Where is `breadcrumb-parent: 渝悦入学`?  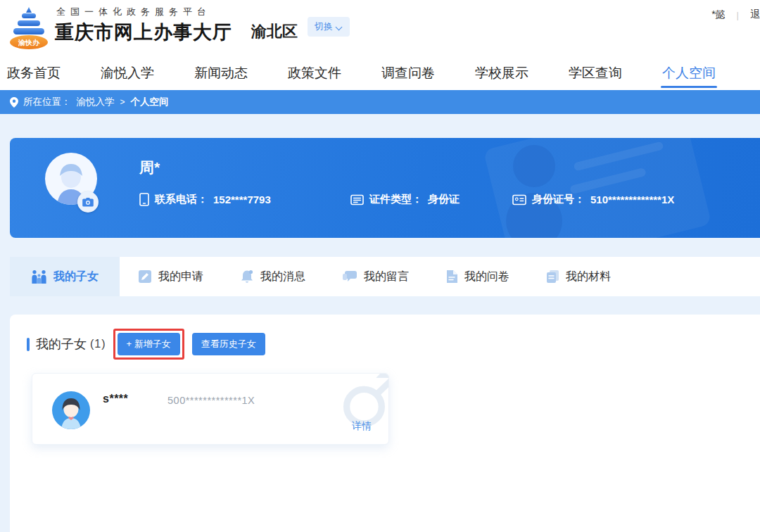 breadcrumb-parent: 渝悦入学 is located at coordinates (96, 102).